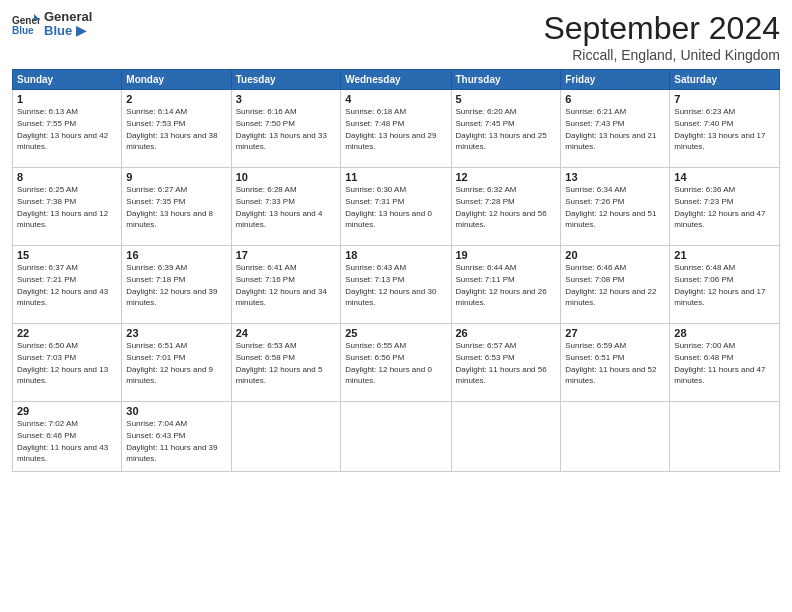  Describe the element at coordinates (396, 129) in the screenshot. I see `calendar-week-1: 1Sunrise: 6:13 AMSunset: 7:55 PMDaylight…` at that location.